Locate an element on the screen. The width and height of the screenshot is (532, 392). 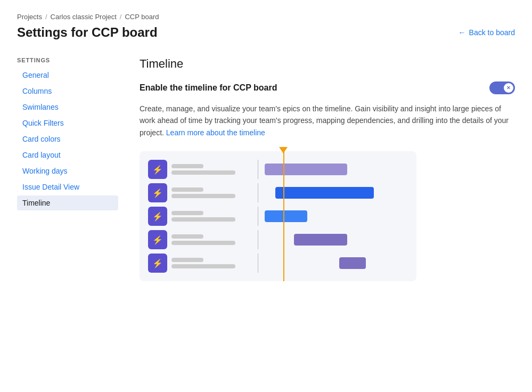
sidebar-link-card-layout: Card layout is located at coordinates (68, 155).